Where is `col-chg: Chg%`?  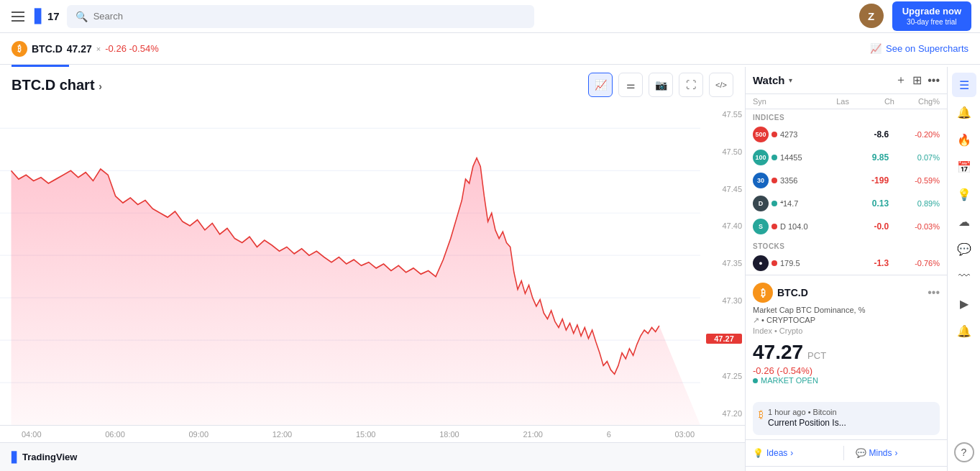 col-chg: Chg% is located at coordinates (919, 101).